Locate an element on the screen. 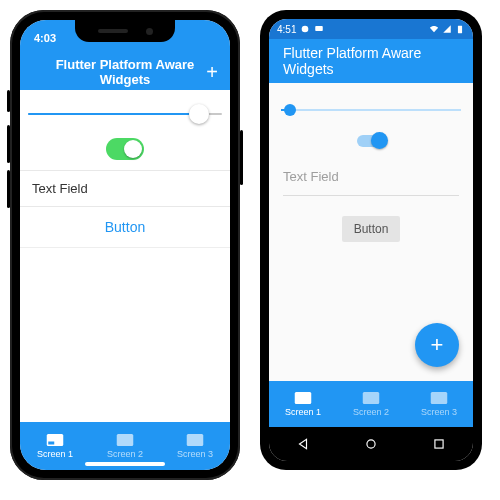  ios-nav-title: Flutter Platform Aware Widgets is located at coordinates (125, 72).